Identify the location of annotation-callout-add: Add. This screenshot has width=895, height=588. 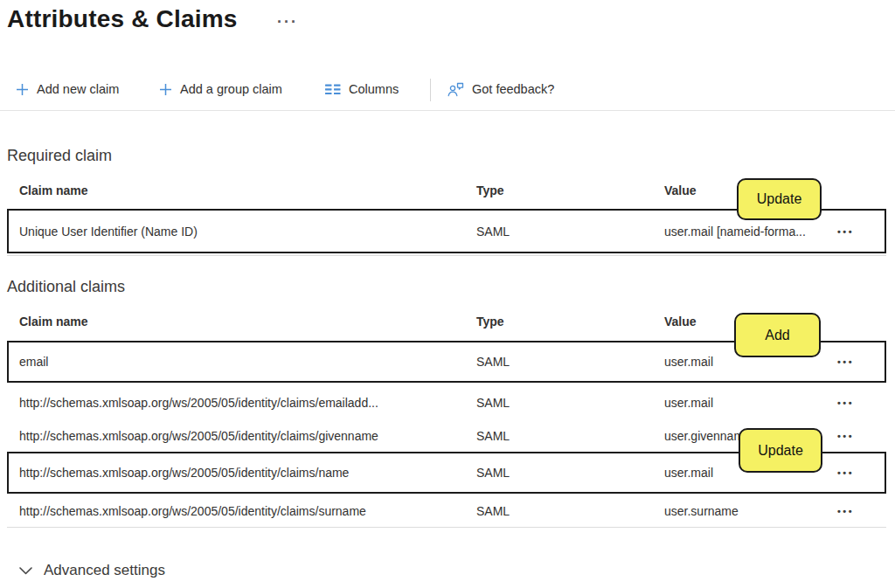
(778, 336).